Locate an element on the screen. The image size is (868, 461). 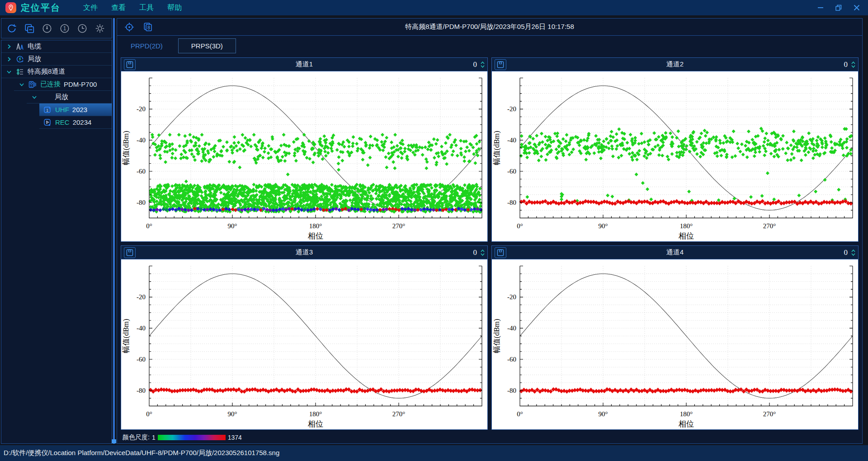
tree-item-device: 已连接 PDM-P700 is located at coordinates (63, 84).